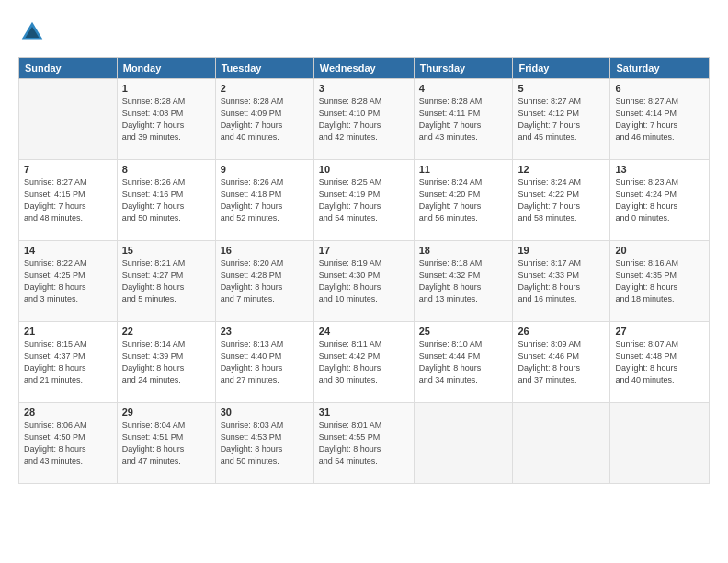  Describe the element at coordinates (364, 443) in the screenshot. I see `day-info: Sunrise: 8:01 AMSunset: 4:55 PMDaylight:…` at that location.